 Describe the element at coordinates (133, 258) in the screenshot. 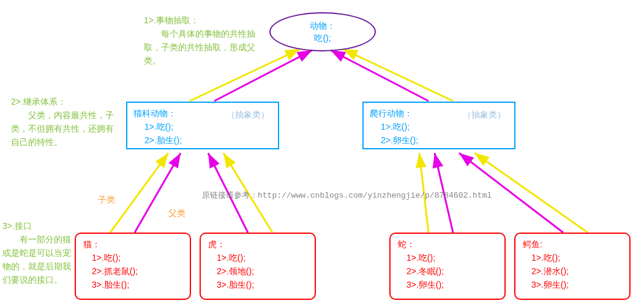

I see `node-cat-m1: 1>.吃();` at that location.